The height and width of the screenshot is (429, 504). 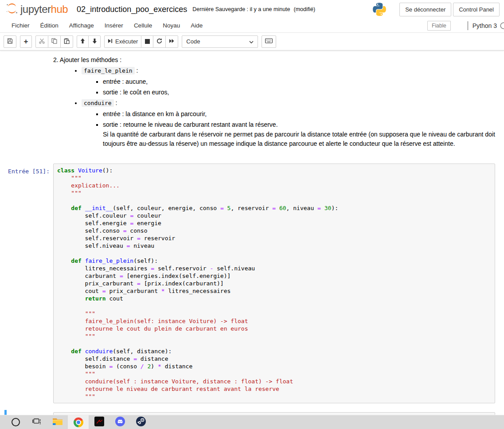 I want to click on menu-aide: Aide, so click(x=197, y=26).